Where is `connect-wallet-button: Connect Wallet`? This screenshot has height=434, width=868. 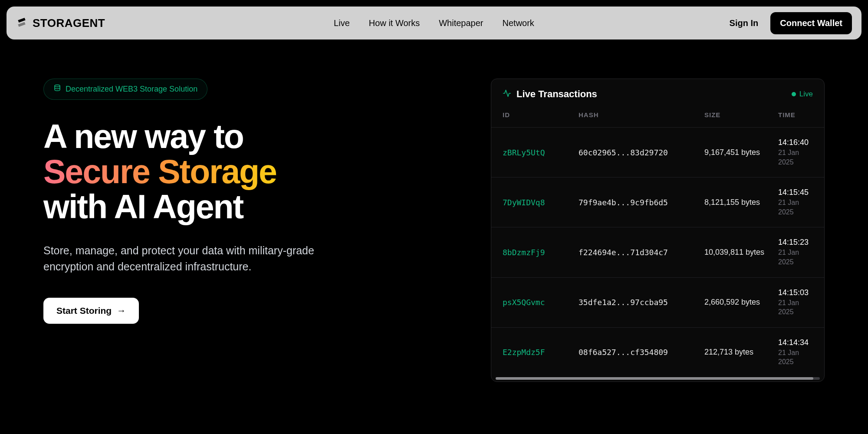
connect-wallet-button: Connect Wallet is located at coordinates (811, 23).